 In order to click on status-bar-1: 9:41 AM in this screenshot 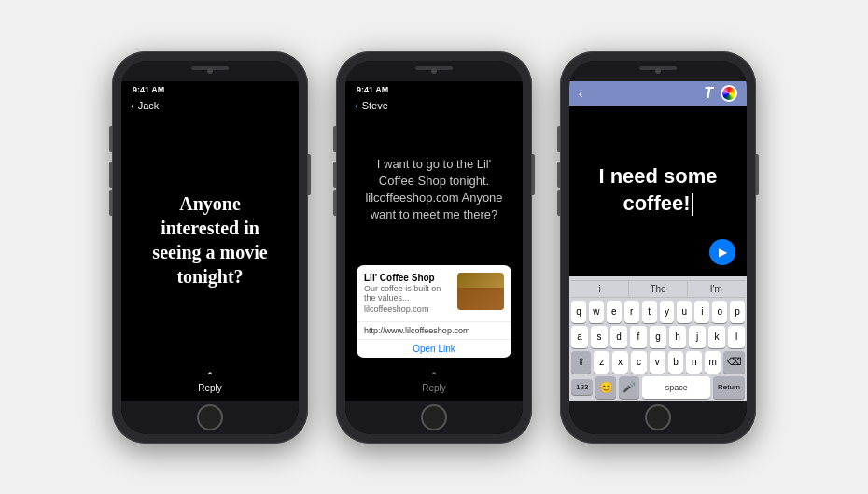, I will do `click(210, 90)`.